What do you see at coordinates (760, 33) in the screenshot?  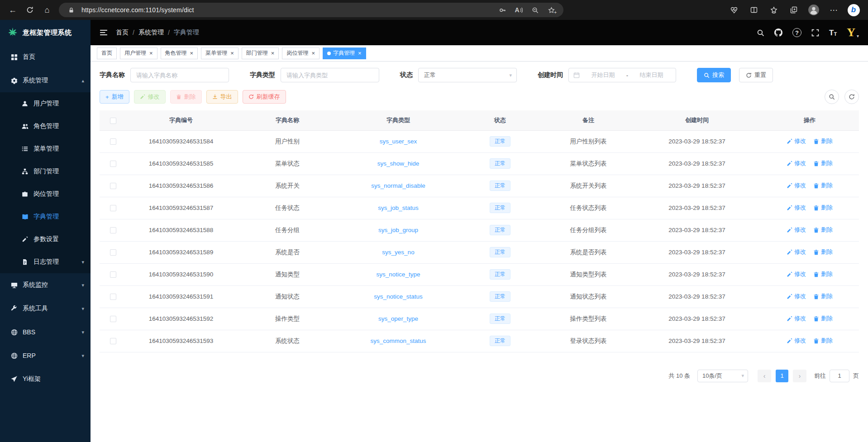 I see `header-search-icon` at bounding box center [760, 33].